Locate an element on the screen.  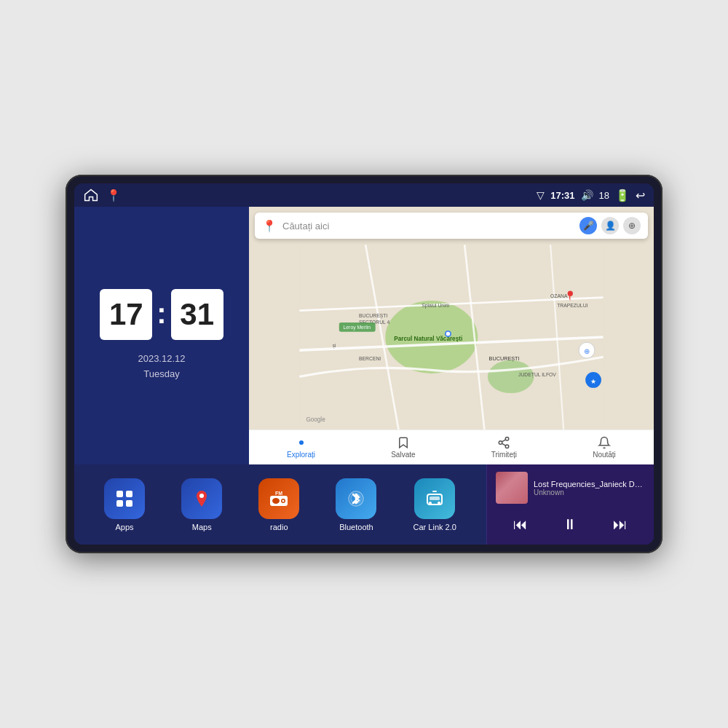
map-nav-share: Trimiteți is located at coordinates (504, 447).